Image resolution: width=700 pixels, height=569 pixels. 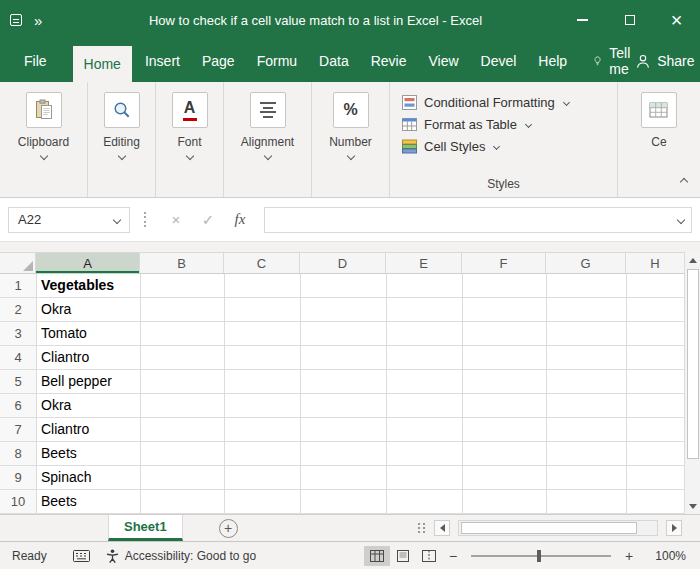 What do you see at coordinates (614, 61) in the screenshot?
I see `tell-me-button: Tell me` at bounding box center [614, 61].